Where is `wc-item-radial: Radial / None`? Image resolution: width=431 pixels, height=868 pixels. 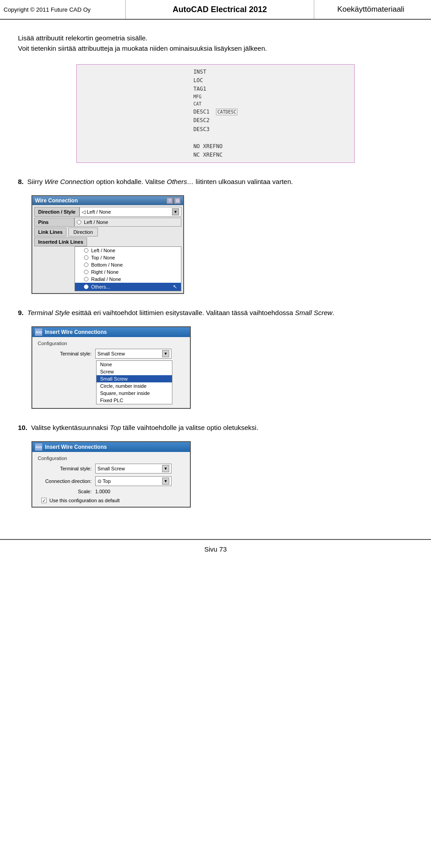
wc-item-radial: Radial / None is located at coordinates (128, 279).